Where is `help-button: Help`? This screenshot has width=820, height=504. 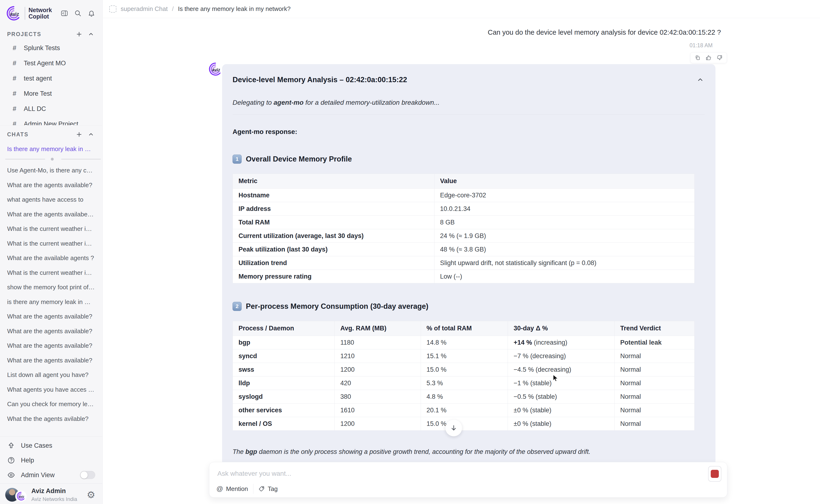 help-button: Help is located at coordinates (51, 460).